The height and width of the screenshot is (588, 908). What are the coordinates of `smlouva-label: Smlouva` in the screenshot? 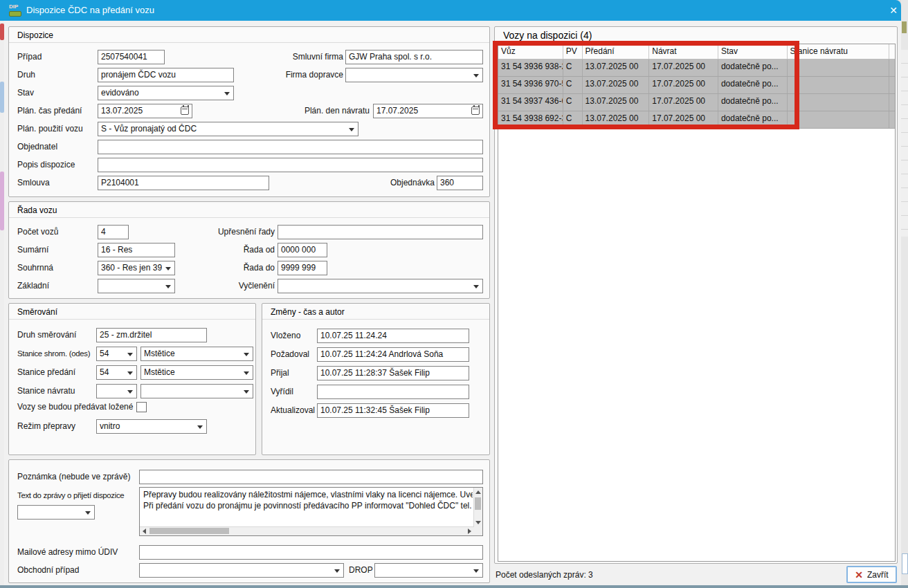 It's located at (33, 183).